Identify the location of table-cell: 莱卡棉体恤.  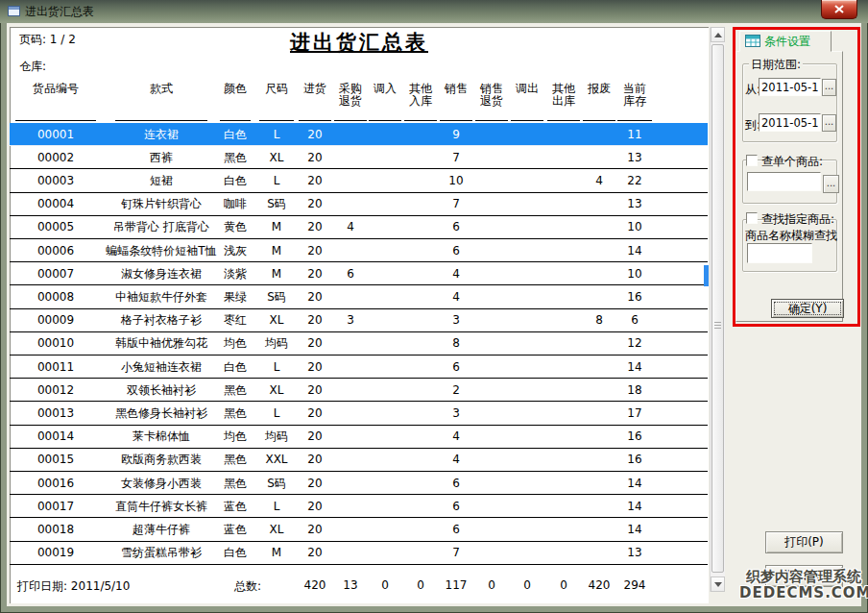
(161, 436).